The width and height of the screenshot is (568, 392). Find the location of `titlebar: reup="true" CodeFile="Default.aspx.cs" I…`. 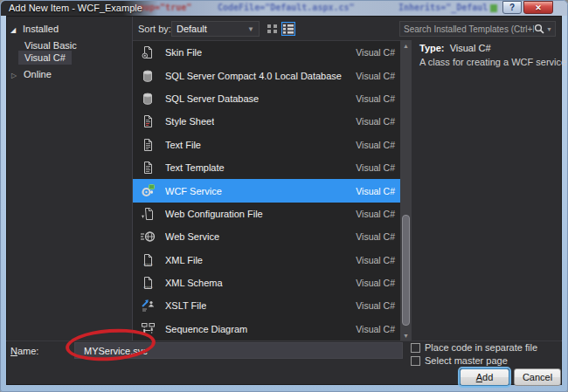

titlebar: reup="true" CodeFile="Default.aspx.cs" I… is located at coordinates (284, 9).